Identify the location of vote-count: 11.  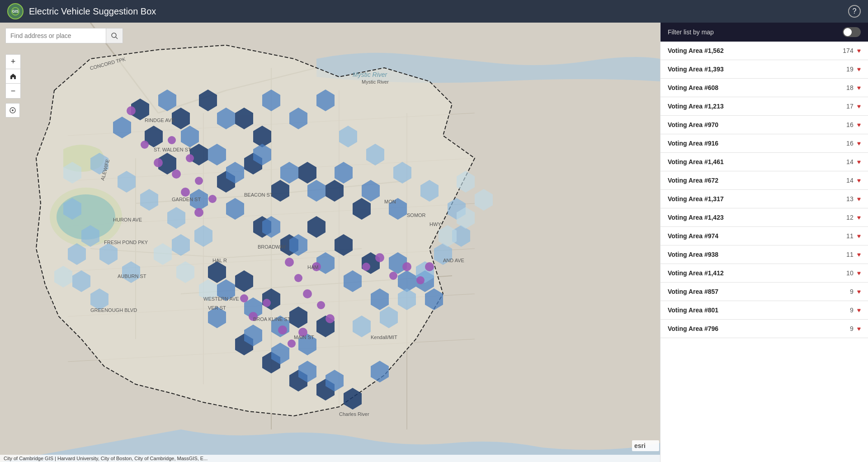
(850, 255).